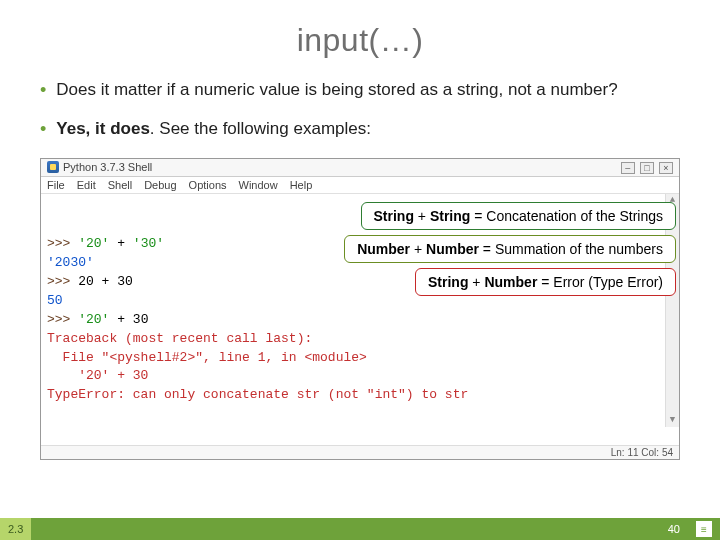 The image size is (720, 540). Describe the element at coordinates (16, 529) in the screenshot. I see `footer-section: 2.3` at that location.